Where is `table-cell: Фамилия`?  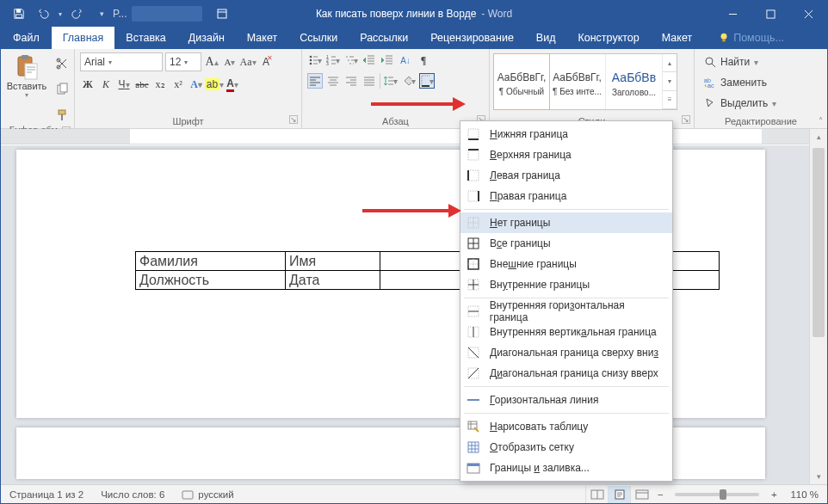
table-cell: Фамилия is located at coordinates (211, 261).